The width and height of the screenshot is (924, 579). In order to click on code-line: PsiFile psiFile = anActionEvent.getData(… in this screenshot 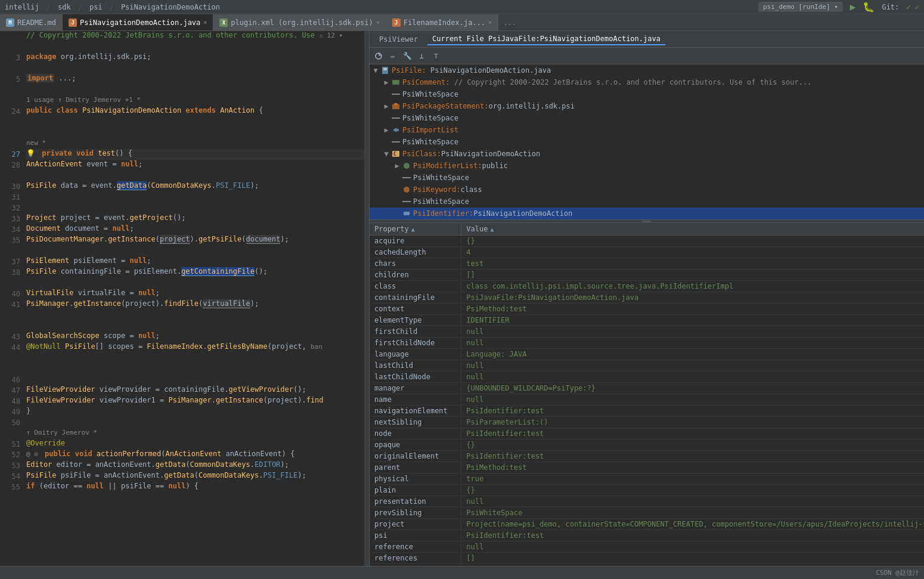, I will do `click(196, 476)`.